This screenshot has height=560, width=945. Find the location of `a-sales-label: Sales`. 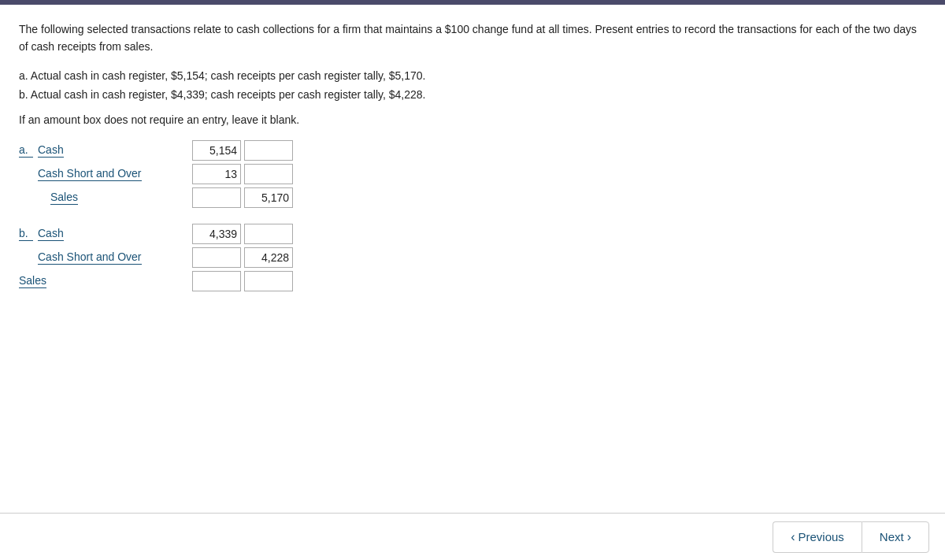

a-sales-label: Sales is located at coordinates (65, 198).